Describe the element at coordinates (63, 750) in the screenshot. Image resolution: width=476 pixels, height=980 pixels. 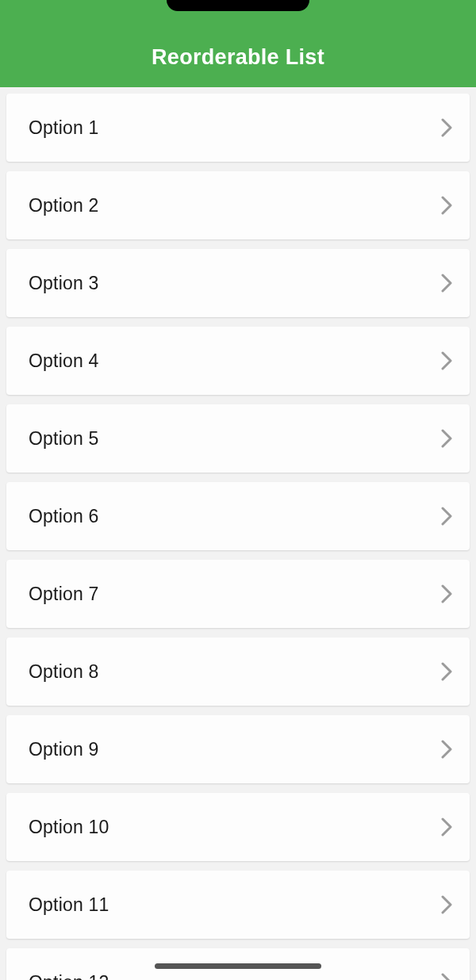
I see `list-item-label: Option 9` at that location.